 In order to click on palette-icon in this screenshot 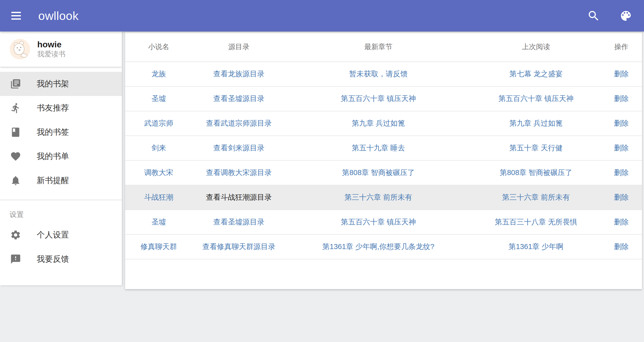, I will do `click(626, 16)`.